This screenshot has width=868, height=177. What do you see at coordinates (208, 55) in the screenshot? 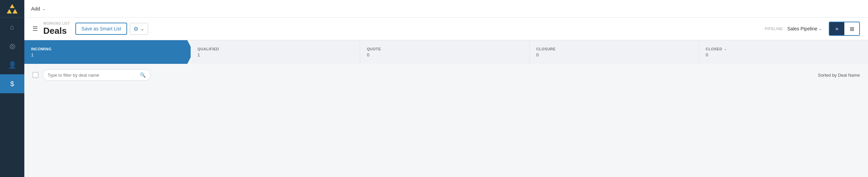
I see `stage-qualified-count: 1` at bounding box center [208, 55].